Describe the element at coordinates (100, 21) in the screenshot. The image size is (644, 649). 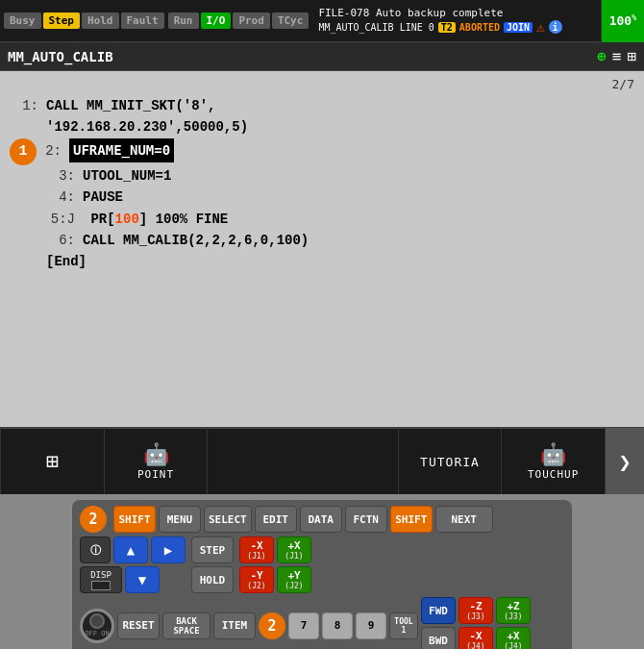
I see `hold-pill: Hold` at that location.